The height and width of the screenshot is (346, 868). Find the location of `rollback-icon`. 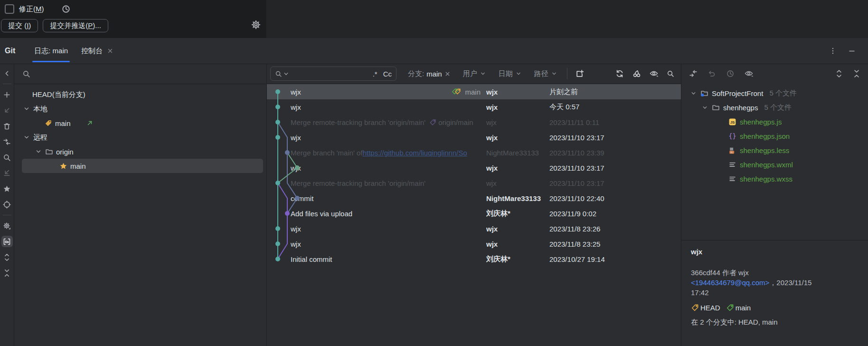

rollback-icon is located at coordinates (712, 74).